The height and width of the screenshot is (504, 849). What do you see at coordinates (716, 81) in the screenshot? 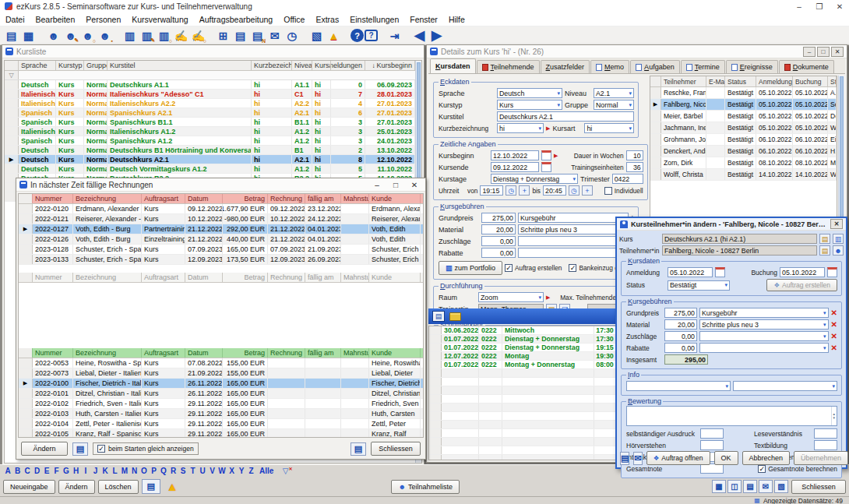
I see `column-header: E-Mail` at bounding box center [716, 81].